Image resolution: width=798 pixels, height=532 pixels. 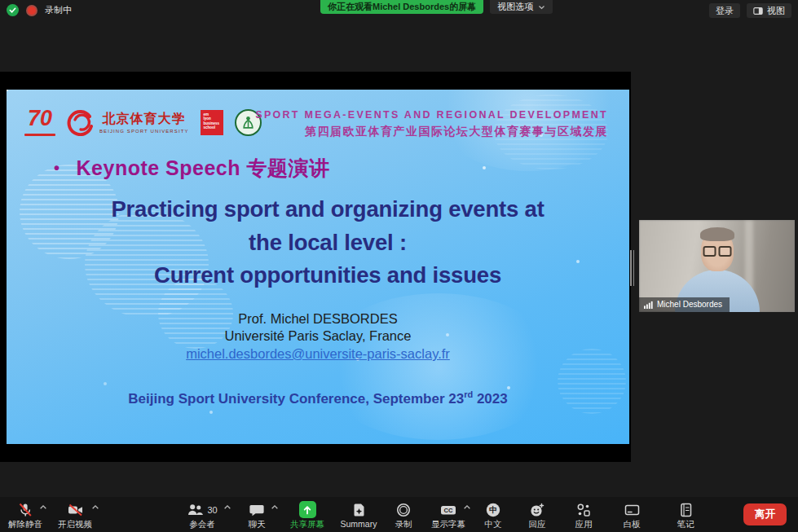 I want to click on captions-glyph: CC, so click(x=448, y=510).